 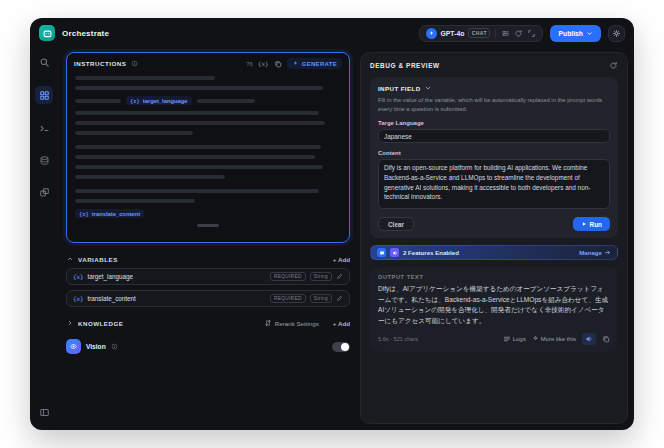 I want to click on debug-header: DEBUG & PREVIEW, so click(x=494, y=66).